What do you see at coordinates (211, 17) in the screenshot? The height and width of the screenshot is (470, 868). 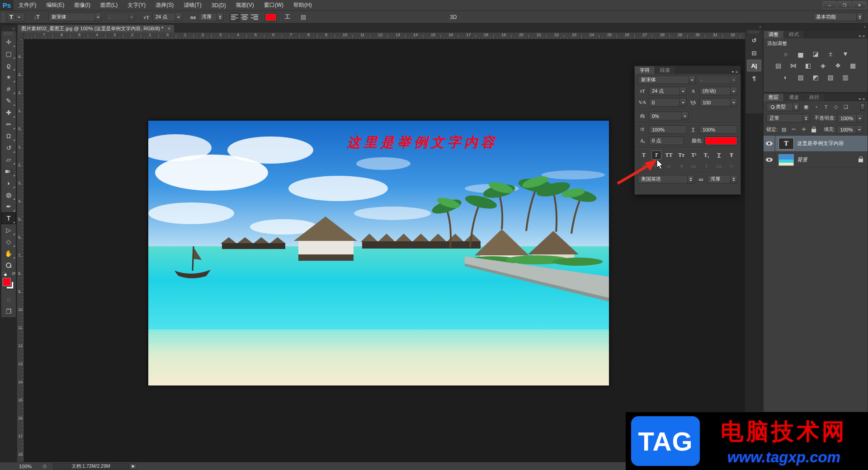 I see `anti-alias-select: 浑厚` at bounding box center [211, 17].